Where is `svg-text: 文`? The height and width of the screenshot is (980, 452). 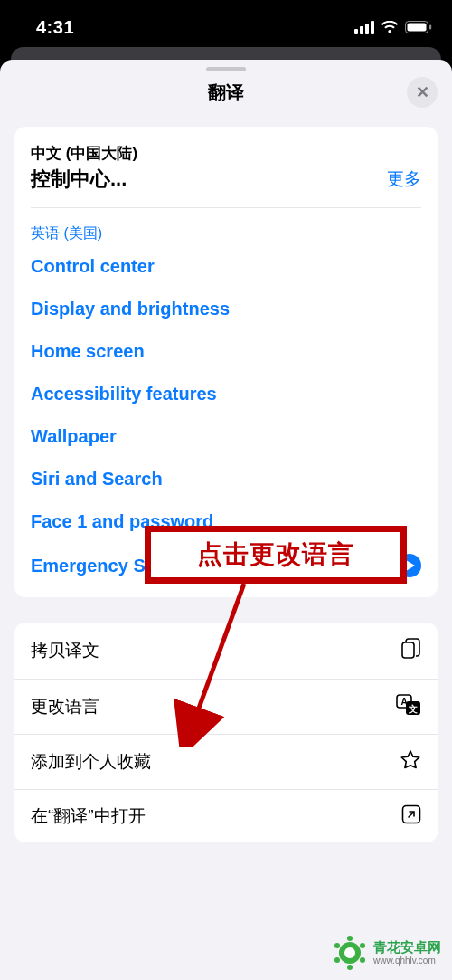
svg-text: 文 is located at coordinates (412, 709).